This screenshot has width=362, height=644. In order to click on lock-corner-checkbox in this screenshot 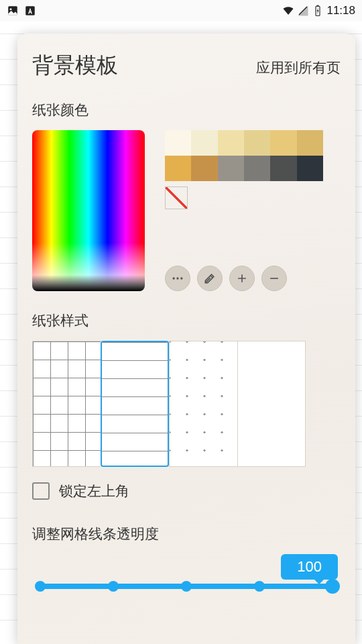, I will do `click(41, 491)`.